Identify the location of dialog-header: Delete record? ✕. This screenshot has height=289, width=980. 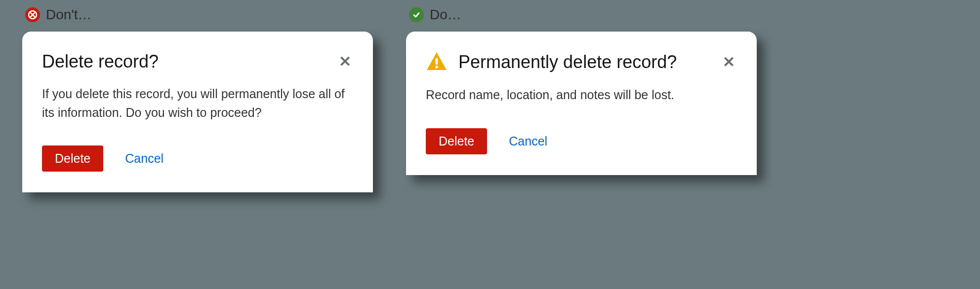
(198, 62).